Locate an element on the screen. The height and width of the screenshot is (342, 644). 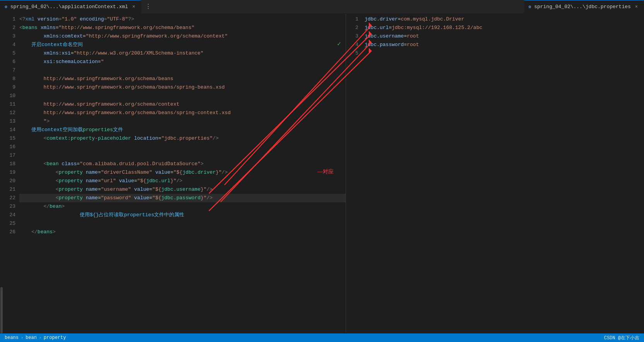
status-bar: beans › bean › property CSDN @在下小吉 is located at coordinates (322, 338).